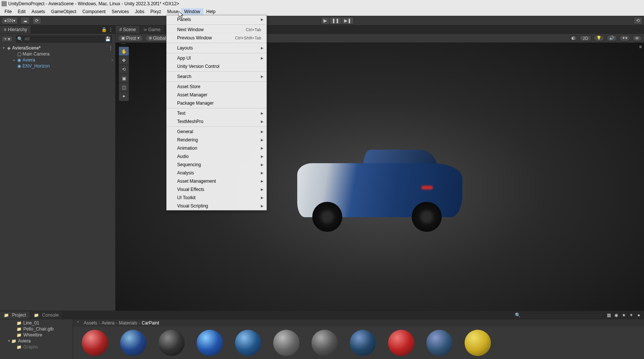 This screenshot has height=359, width=644. I want to click on tab-console: Console, so click(47, 315).